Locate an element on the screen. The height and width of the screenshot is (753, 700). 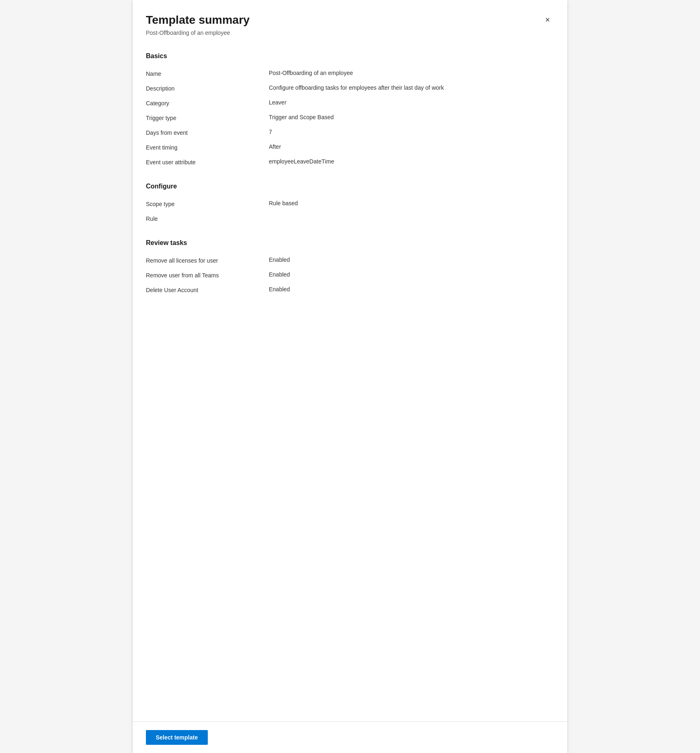
configure-section: Configure Scope type Rule based Rule is located at coordinates (350, 204).